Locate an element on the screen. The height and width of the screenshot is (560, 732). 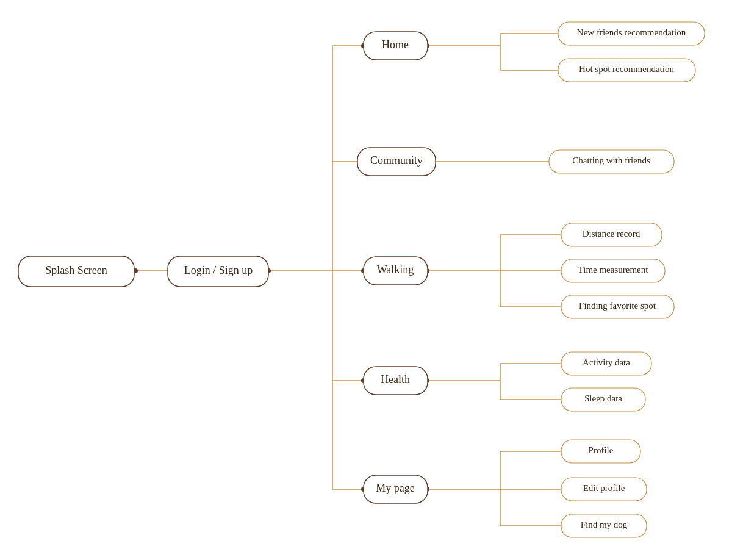
home-label: Home is located at coordinates (395, 45).